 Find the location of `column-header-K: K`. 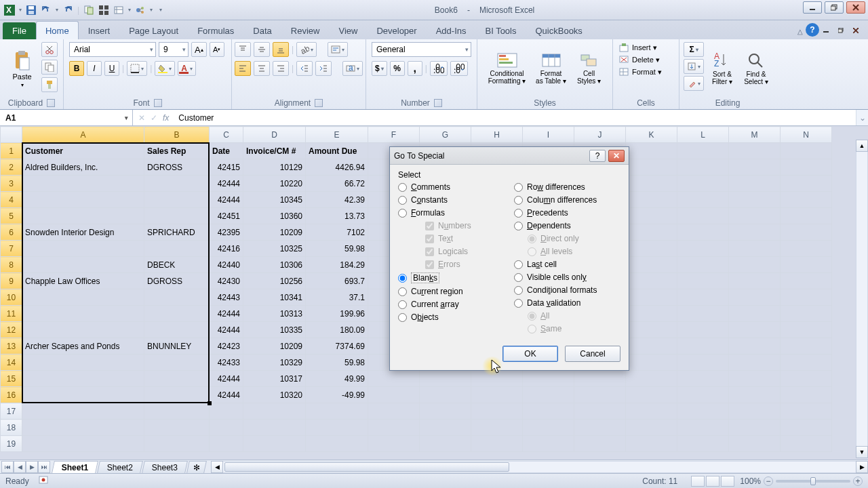

column-header-K: K is located at coordinates (652, 135).